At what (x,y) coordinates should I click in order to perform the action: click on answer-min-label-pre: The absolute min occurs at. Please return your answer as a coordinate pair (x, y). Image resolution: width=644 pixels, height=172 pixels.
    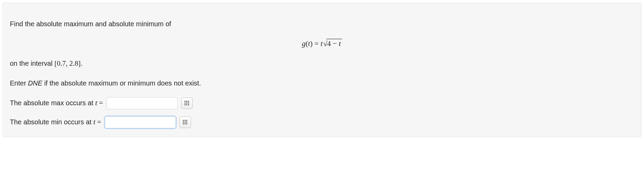
    Looking at the image, I should click on (52, 122).